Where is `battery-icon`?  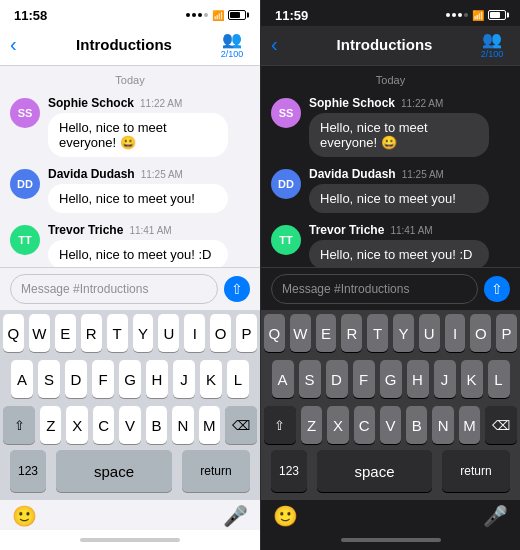 battery-icon is located at coordinates (237, 15).